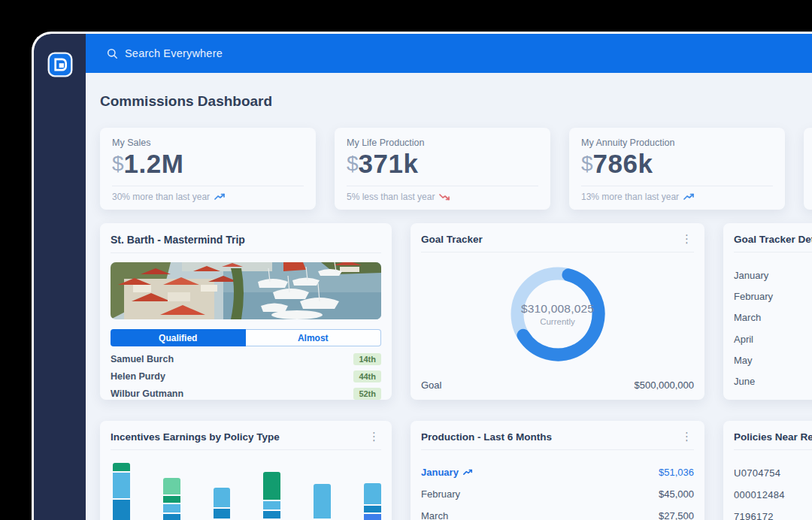 This screenshot has height=520, width=812. Describe the element at coordinates (171, 486) in the screenshot. I see `bar-segment-mint` at that location.